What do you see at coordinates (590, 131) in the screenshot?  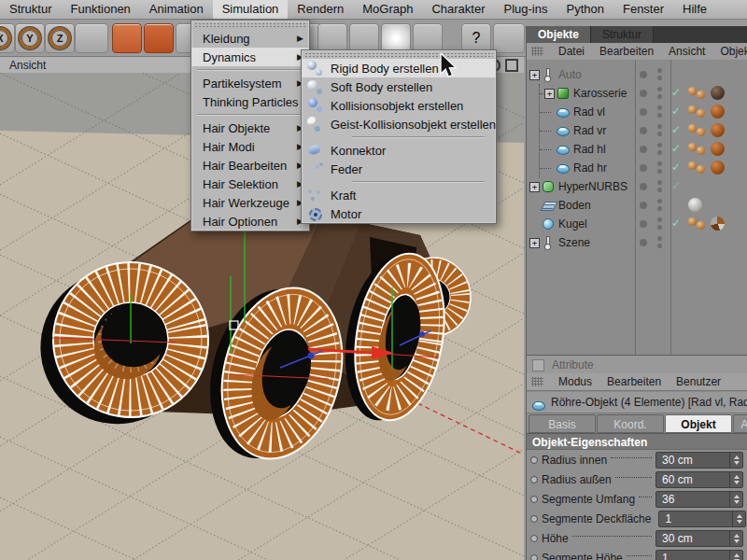 I see `object-name: Rad vr` at bounding box center [590, 131].